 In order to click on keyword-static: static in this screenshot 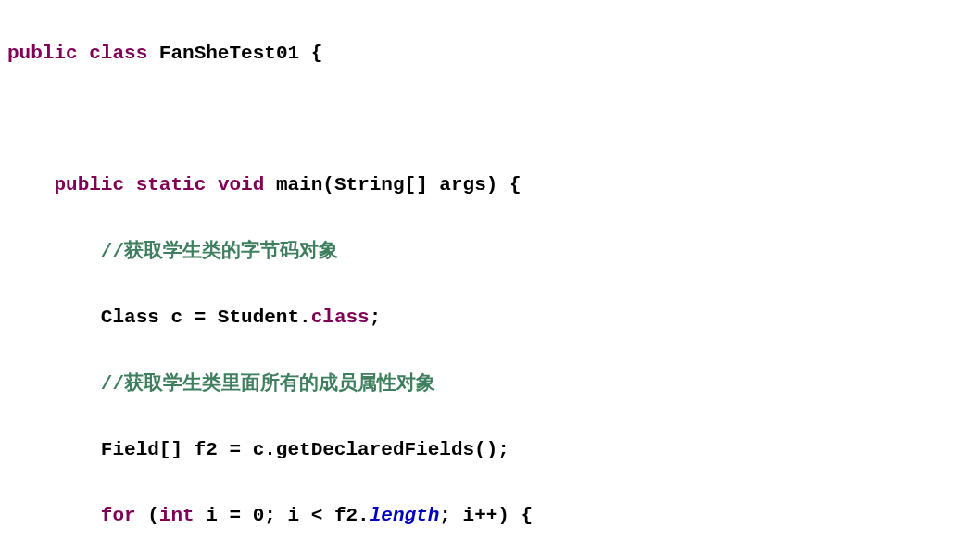, I will do `click(171, 185)`.